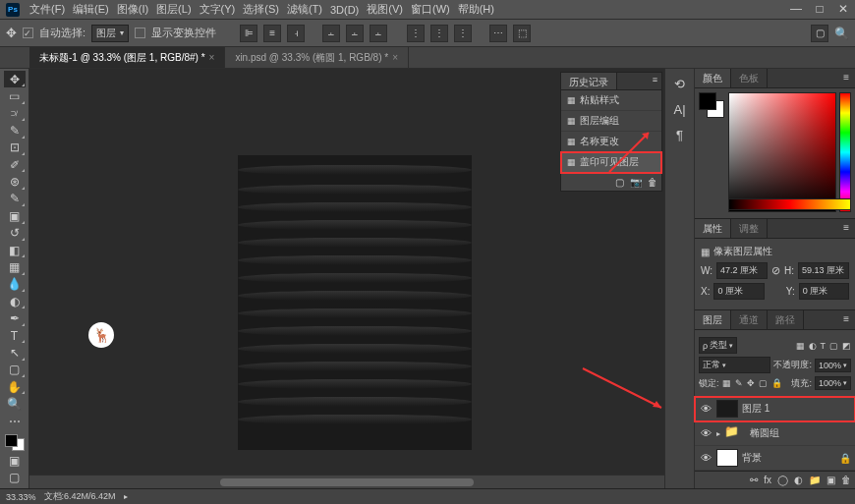 The image size is (855, 504). Describe the element at coordinates (128, 57) in the screenshot. I see `document-tab: 未标题-1 @ 33.3% (图层 1, RGB/8#) * ×` at that location.